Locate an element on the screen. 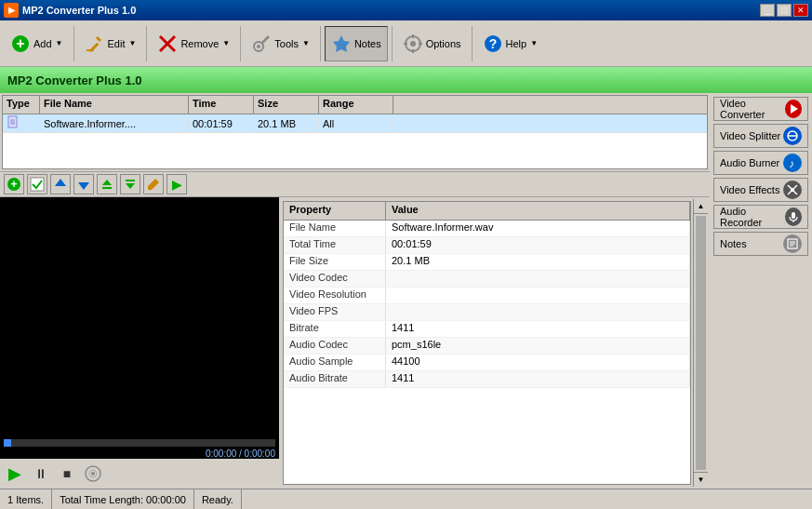  notes-button: Notes is located at coordinates (761, 244).